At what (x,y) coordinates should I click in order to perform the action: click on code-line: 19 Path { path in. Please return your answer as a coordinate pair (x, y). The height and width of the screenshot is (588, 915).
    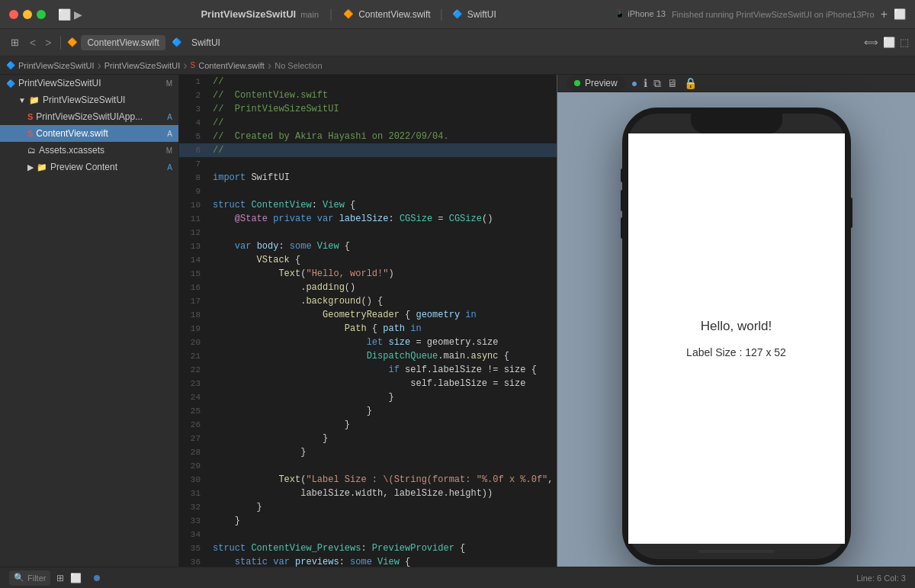
    Looking at the image, I should click on (368, 329).